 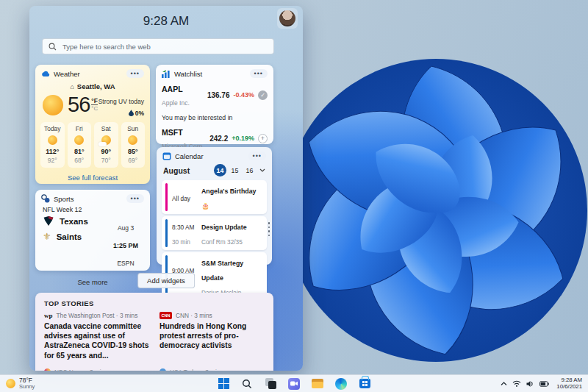 I want to click on stock-change: +0.19%, so click(x=243, y=138).